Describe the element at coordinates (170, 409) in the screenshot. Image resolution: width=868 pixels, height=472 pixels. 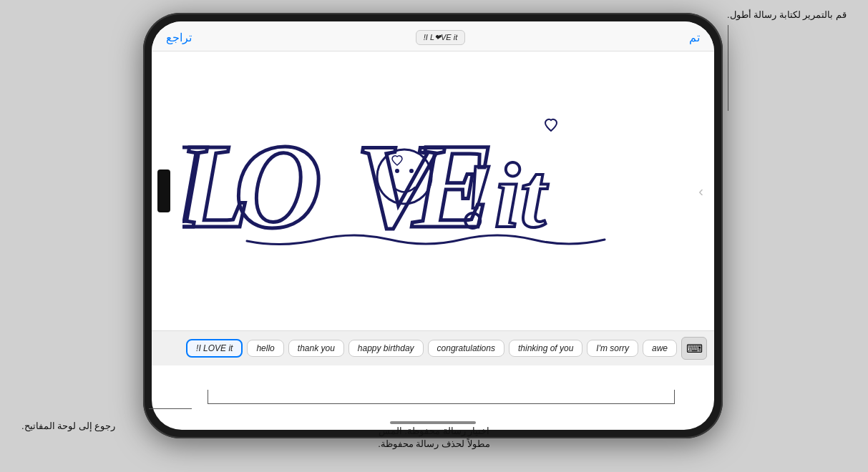
I see `annotation-line-bottom-left` at that location.